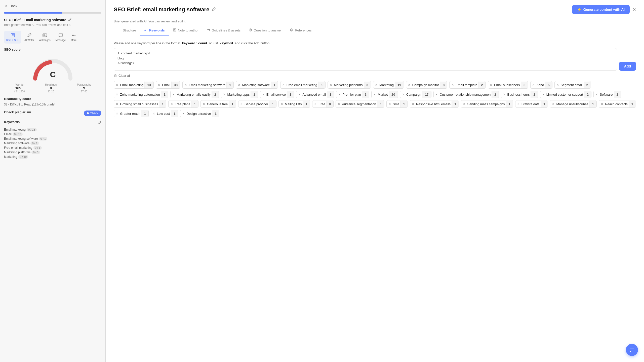 The image size is (644, 362). What do you see at coordinates (53, 70) in the screenshot?
I see `seo-score-section: SEO score C Words 165 ↑ #24-1236 Heading…` at bounding box center [53, 70].